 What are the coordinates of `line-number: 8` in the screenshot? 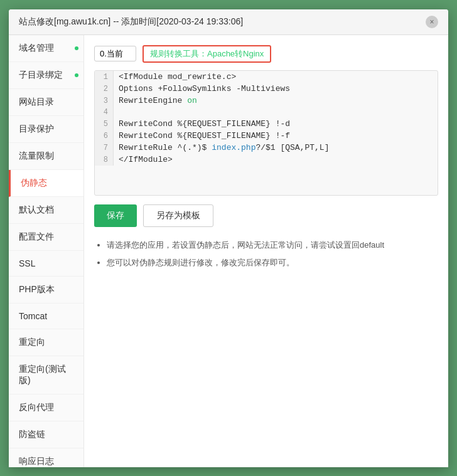 It's located at (104, 159).